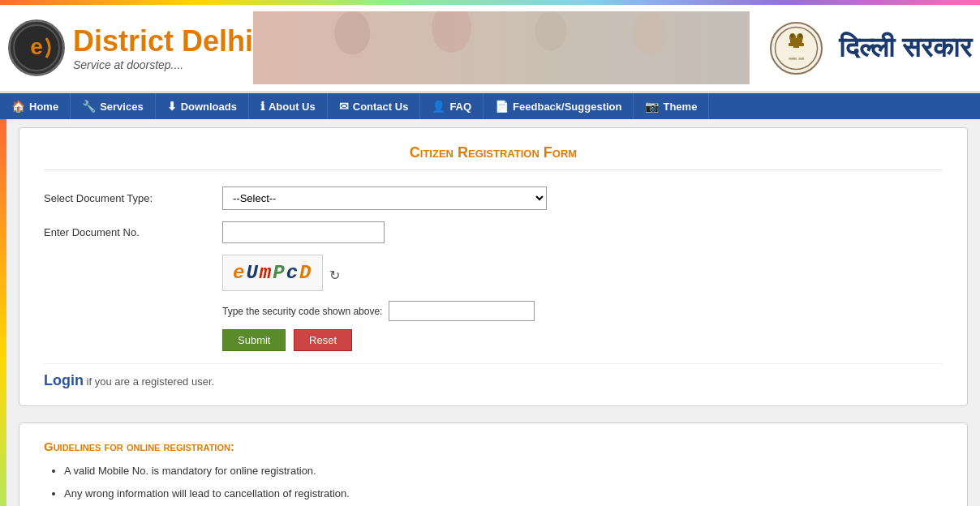  Describe the element at coordinates (501, 106) in the screenshot. I see `feedback-icon: 📄` at that location.